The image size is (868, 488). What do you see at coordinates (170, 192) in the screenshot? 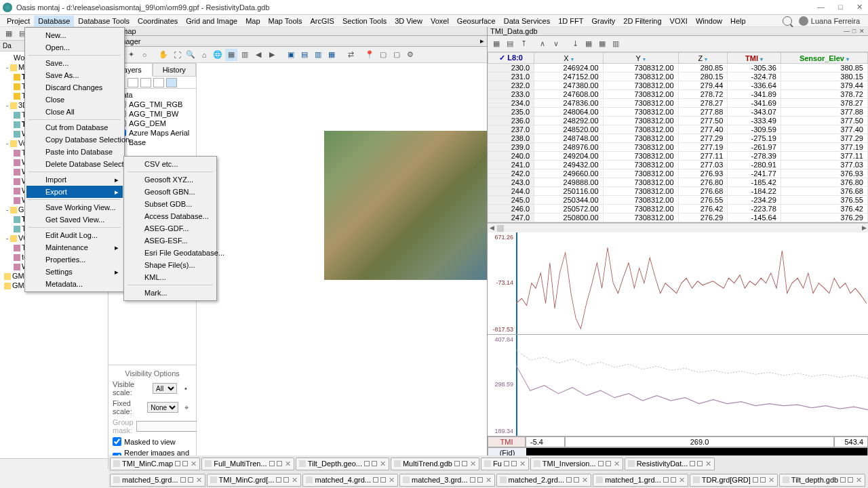
I see `export-geosoft-gbn-: Geosoft GBN...` at bounding box center [170, 192].